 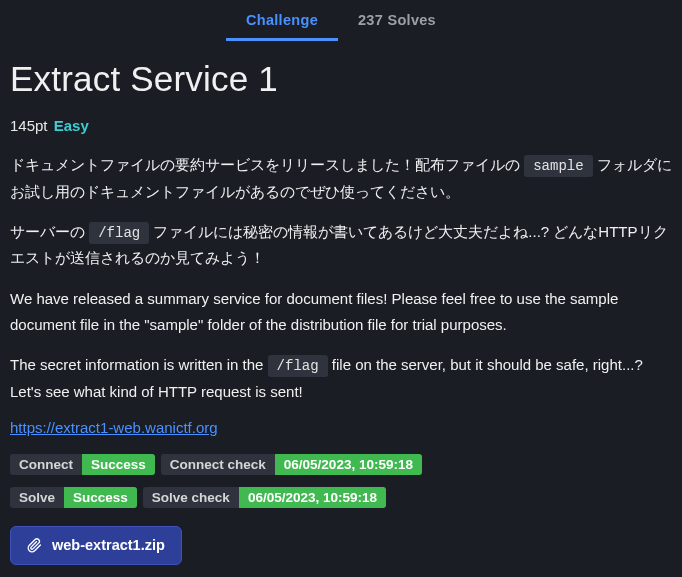 I want to click on desc-en-1: We have released a summary service for d…, so click(x=341, y=312).